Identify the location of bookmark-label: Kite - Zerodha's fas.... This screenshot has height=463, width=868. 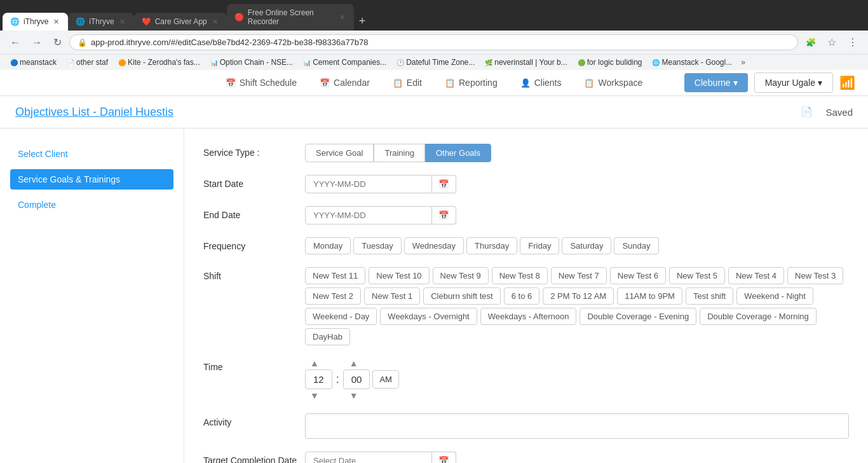
(164, 62).